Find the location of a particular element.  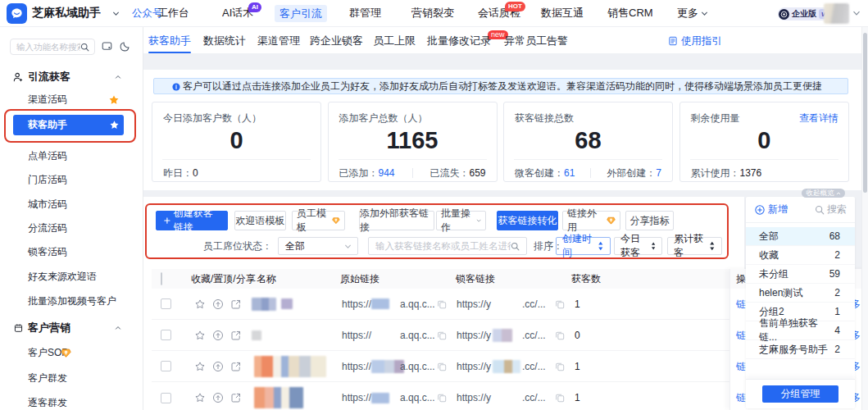

sidebar-item-customer-sop: 客户SOP is located at coordinates (72, 353).